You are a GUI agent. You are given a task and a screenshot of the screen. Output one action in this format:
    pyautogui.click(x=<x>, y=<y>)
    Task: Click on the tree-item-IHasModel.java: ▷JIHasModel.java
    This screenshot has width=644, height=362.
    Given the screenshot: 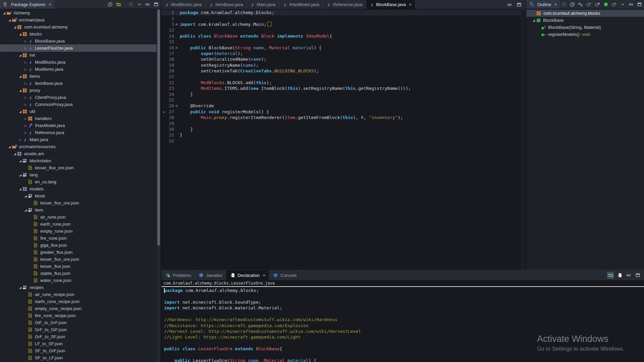 What is the action you would take?
    pyautogui.click(x=78, y=125)
    